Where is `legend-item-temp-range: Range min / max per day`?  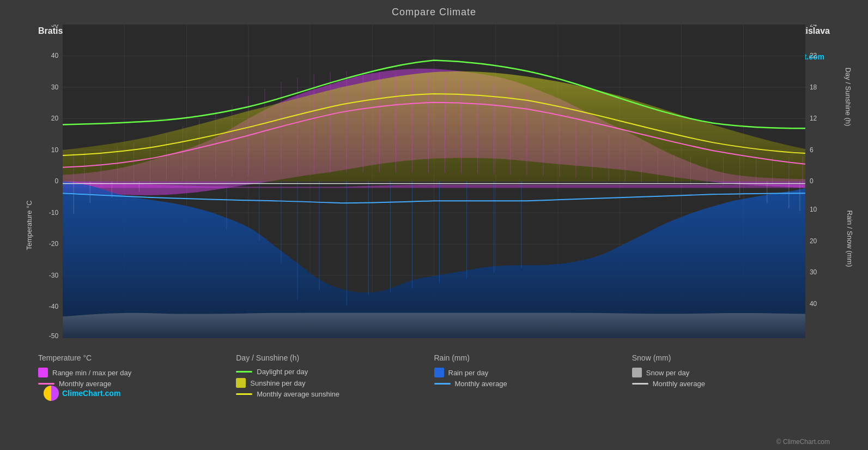 legend-item-temp-range: Range min / max per day is located at coordinates (137, 373).